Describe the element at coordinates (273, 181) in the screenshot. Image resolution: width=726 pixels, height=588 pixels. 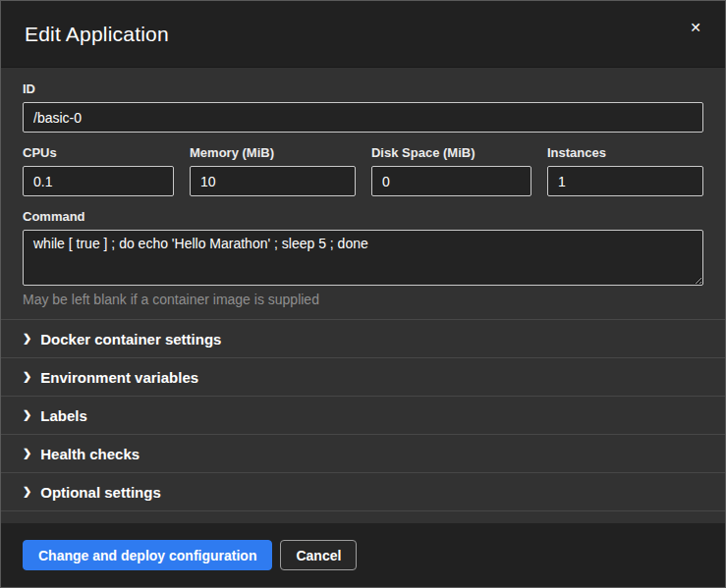
I see `memory-input` at that location.